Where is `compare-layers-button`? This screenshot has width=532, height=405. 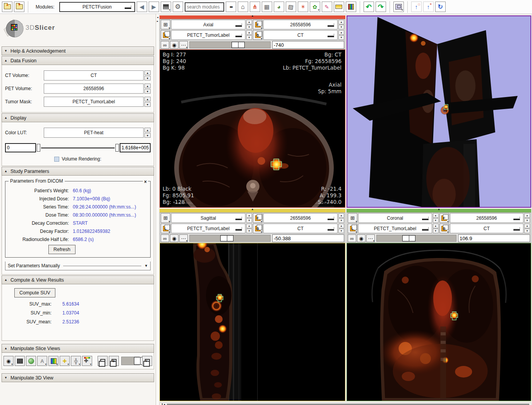 compare-layers-button is located at coordinates (103, 361).